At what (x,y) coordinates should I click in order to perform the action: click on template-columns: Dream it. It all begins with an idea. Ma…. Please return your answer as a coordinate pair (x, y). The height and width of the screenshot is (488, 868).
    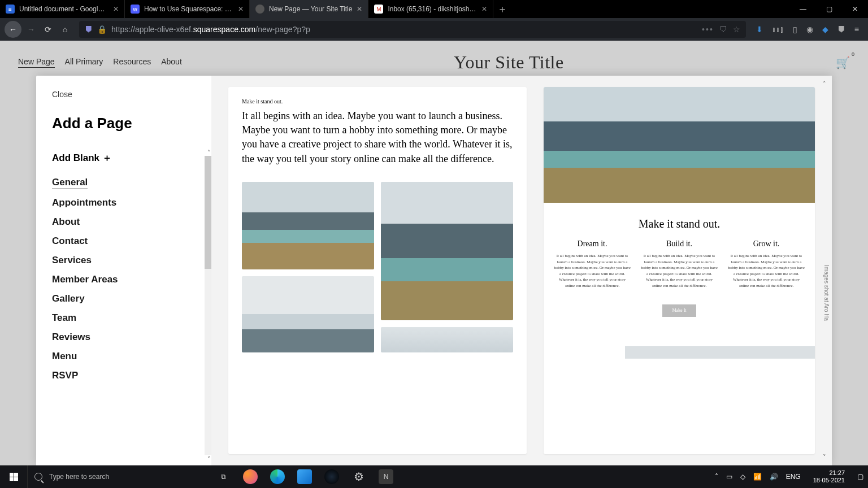
    Looking at the image, I should click on (679, 264).